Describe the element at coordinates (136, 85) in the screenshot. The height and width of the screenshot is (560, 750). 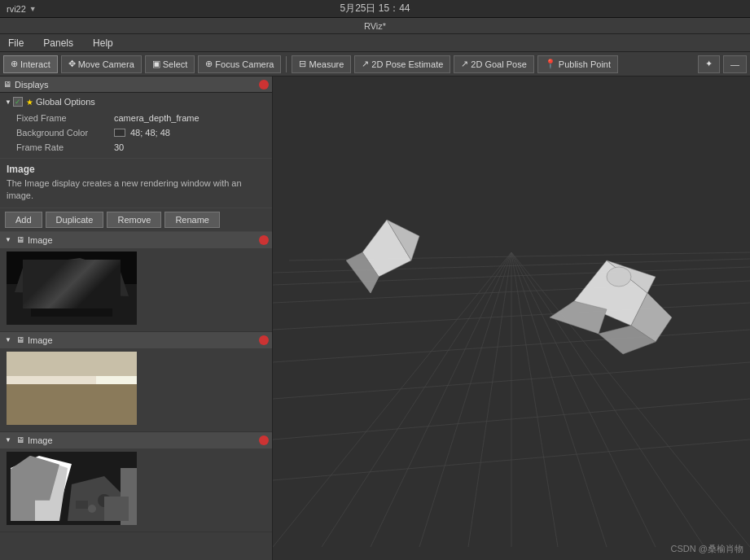
I see `displays-panel-header: 🖥 Displays` at that location.